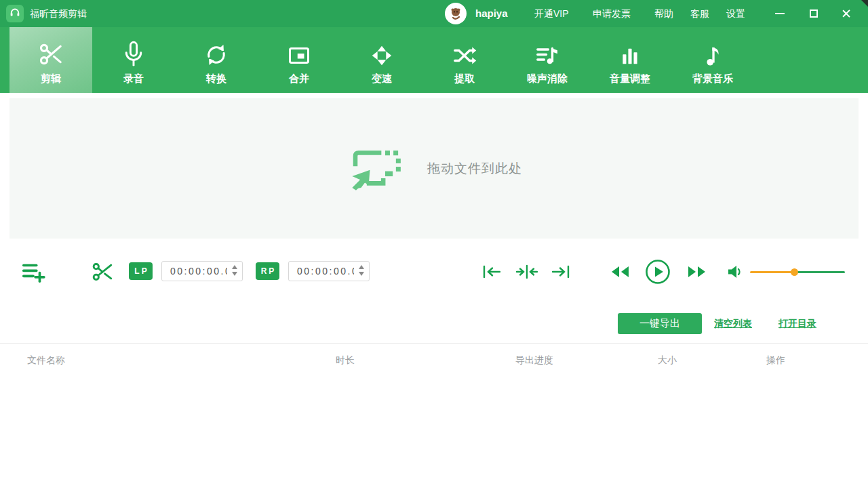  What do you see at coordinates (216, 60) in the screenshot?
I see `tab-convert: 转换` at bounding box center [216, 60].